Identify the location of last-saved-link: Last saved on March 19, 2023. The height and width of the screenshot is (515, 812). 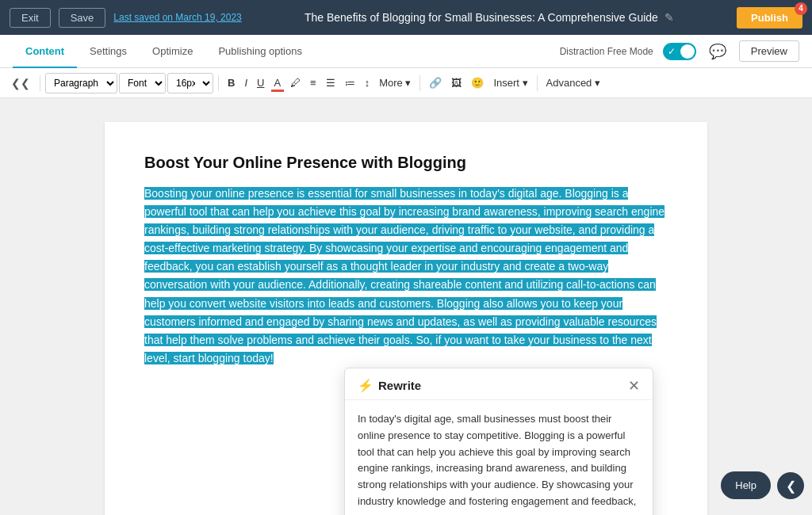
(178, 17).